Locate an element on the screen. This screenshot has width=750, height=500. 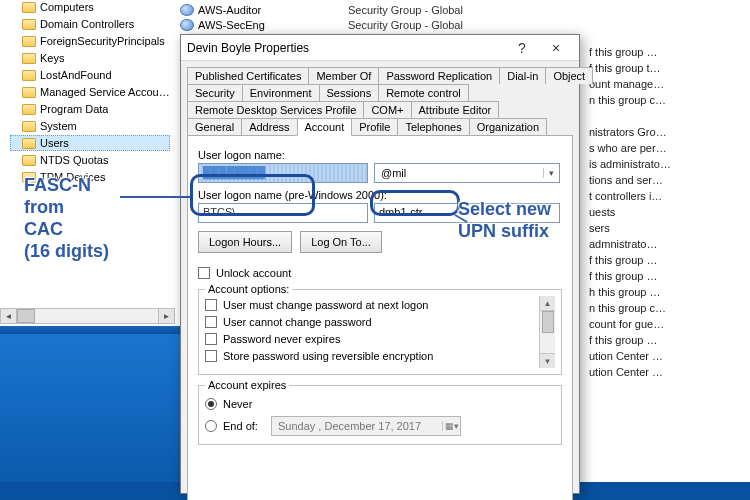
tree-label: Domain Controllers is located at coordinates (87, 24).